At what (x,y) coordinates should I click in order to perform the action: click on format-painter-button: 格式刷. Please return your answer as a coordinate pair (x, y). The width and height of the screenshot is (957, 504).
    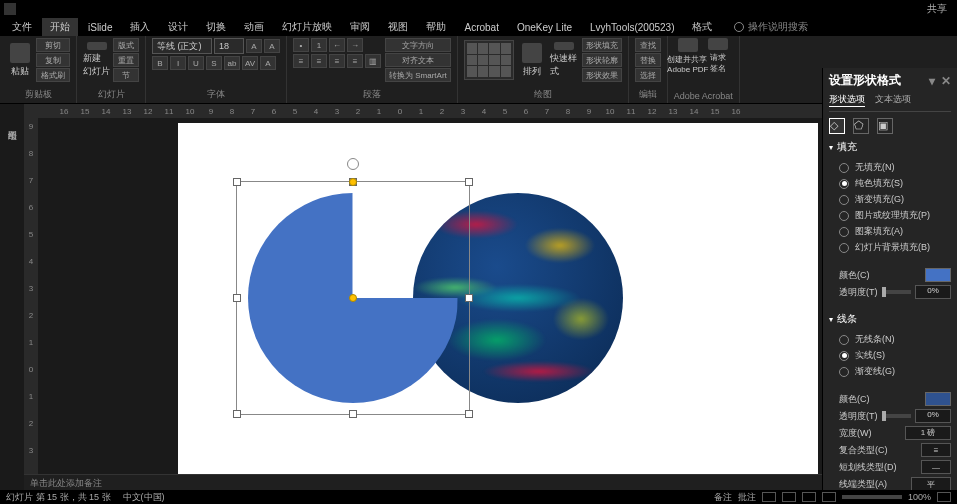
    Looking at the image, I should click on (53, 75).